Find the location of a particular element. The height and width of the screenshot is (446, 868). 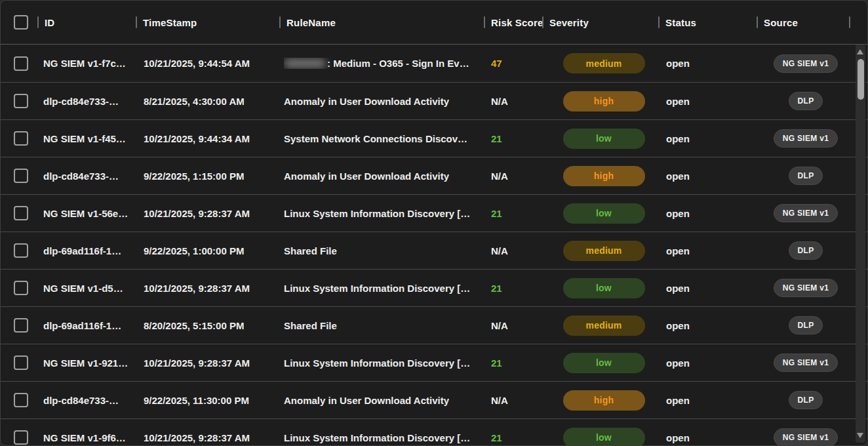

cell-risk-wrap: 47 is located at coordinates (513, 63).